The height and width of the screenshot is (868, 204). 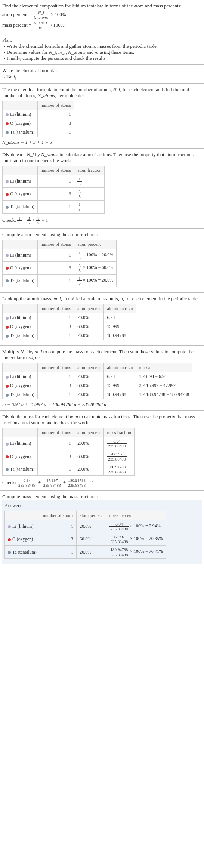 What do you see at coordinates (102, 40) in the screenshot?
I see `plan-title: Plan:` at bounding box center [102, 40].